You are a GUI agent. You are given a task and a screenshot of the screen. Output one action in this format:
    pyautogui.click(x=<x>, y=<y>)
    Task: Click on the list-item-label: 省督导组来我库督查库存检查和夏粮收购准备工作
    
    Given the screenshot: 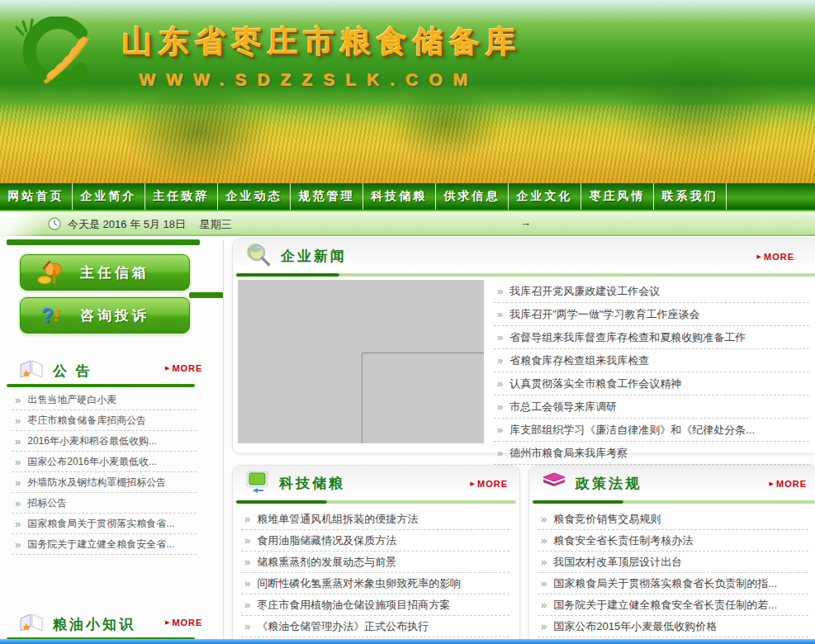 What is the action you would take?
    pyautogui.click(x=628, y=338)
    